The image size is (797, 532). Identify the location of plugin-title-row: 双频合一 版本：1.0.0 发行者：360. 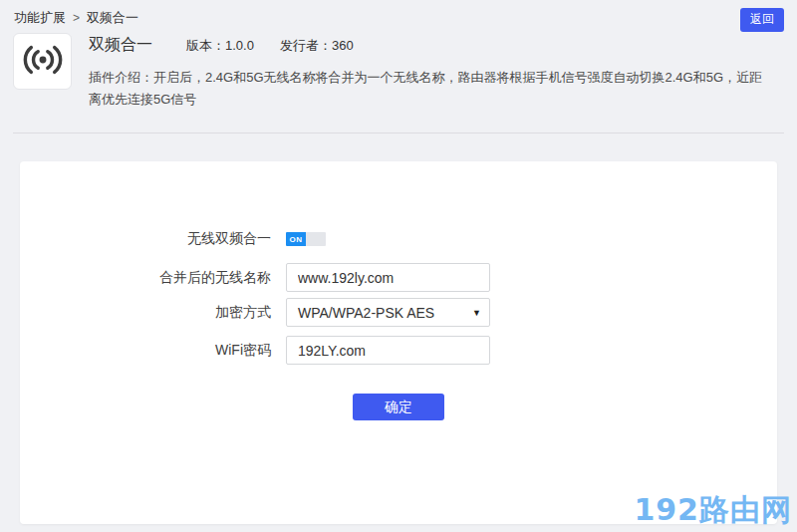
(426, 46).